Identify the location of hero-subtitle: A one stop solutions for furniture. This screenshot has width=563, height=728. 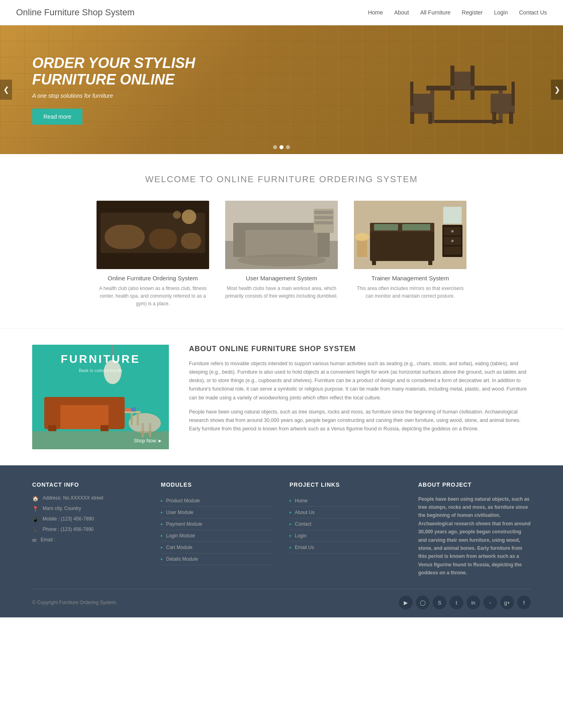
(141, 96).